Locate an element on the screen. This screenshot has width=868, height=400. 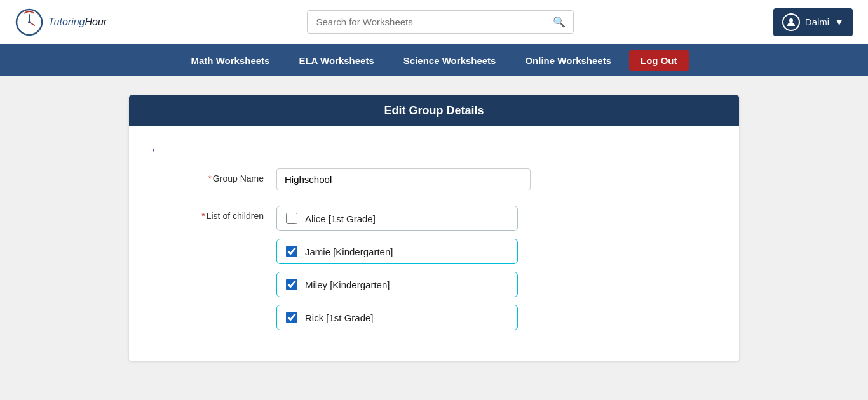
child-checkbox-rick is located at coordinates (292, 317).